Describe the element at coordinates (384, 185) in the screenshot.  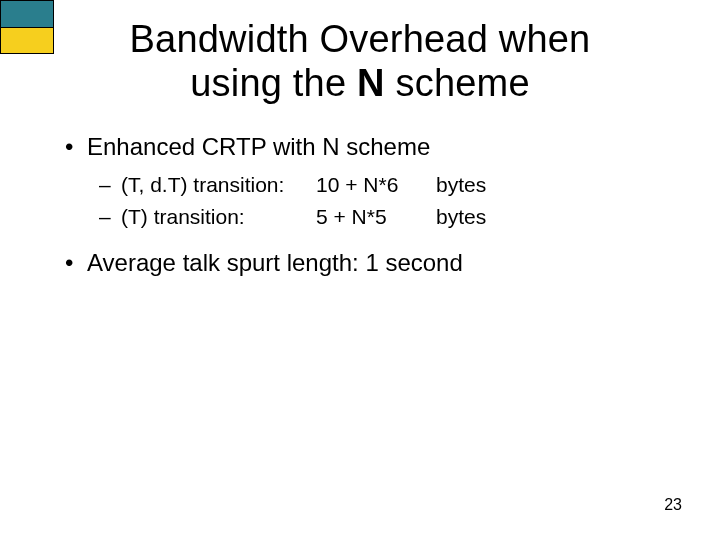
I see `sub-item-1: – (T, d.T) transition: 10 + N*6 bytes` at that location.